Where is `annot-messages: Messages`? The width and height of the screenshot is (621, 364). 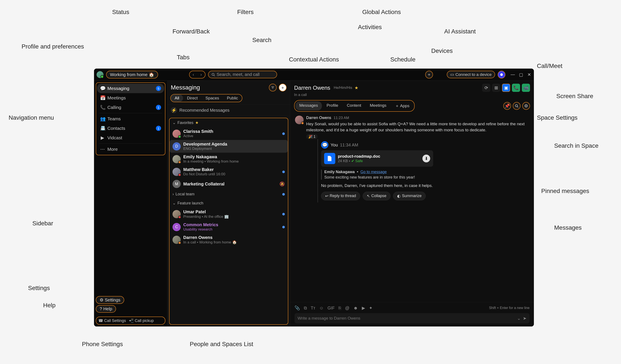 annot-messages: Messages is located at coordinates (568, 228).